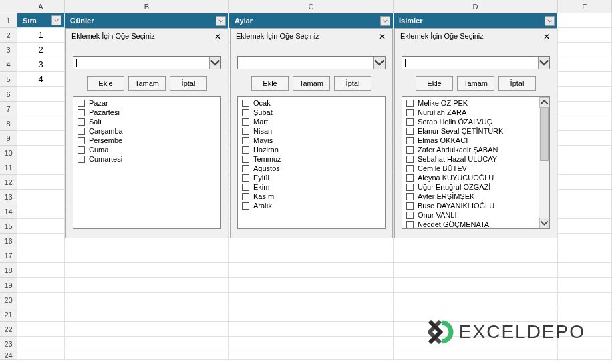  I want to click on cell-A20, so click(41, 300).